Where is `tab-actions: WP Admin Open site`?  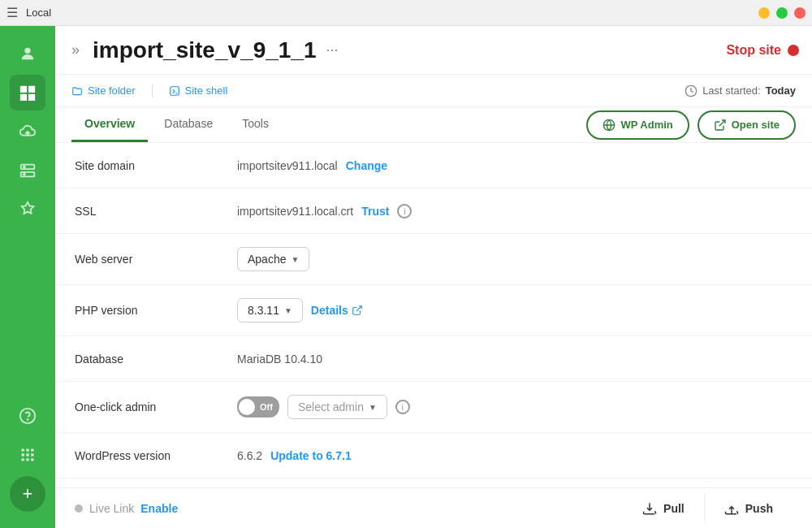
tab-actions: WP Admin Open site is located at coordinates (691, 125).